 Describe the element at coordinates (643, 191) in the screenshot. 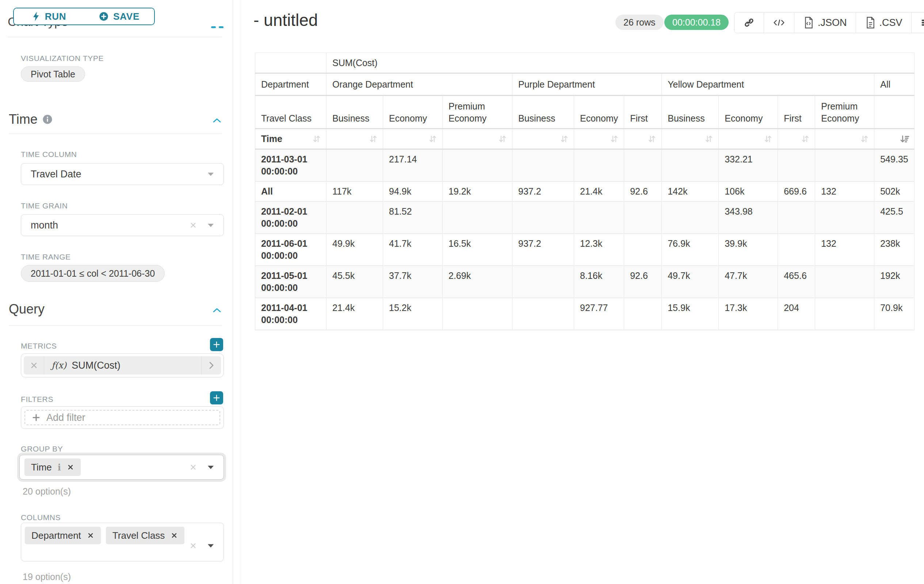

I see `pivot-value-cell: 92.6` at that location.